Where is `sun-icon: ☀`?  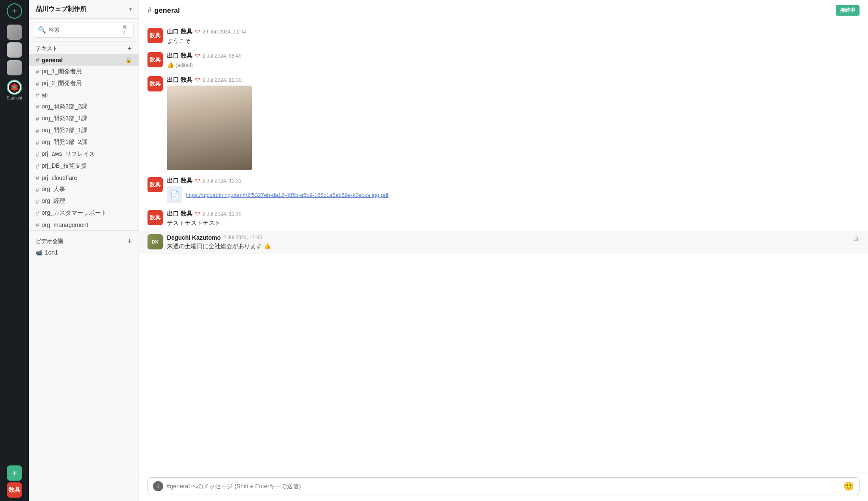
sun-icon: ☀ is located at coordinates (14, 473).